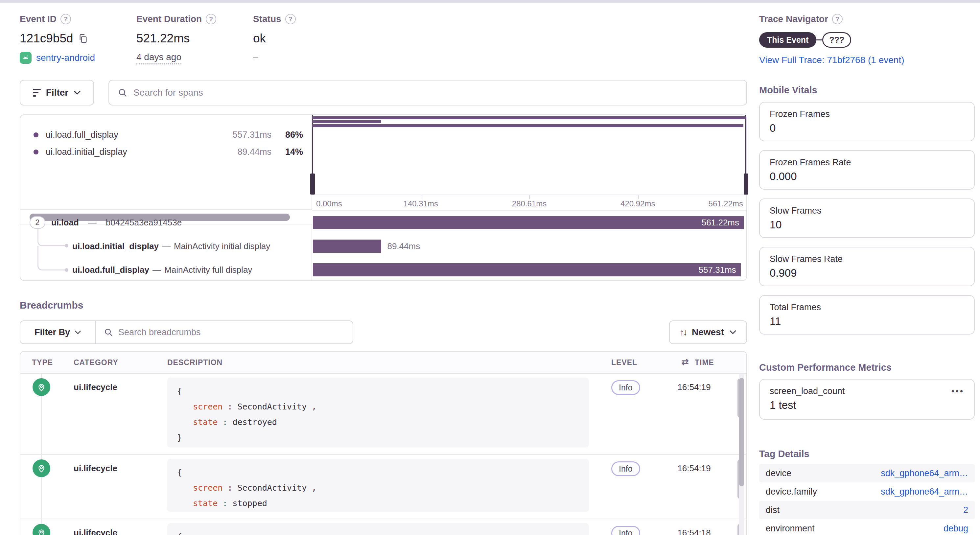 Image resolution: width=980 pixels, height=535 pixels. Describe the element at coordinates (404, 246) in the screenshot. I see `span-duration-label: 89.44ms` at that location.